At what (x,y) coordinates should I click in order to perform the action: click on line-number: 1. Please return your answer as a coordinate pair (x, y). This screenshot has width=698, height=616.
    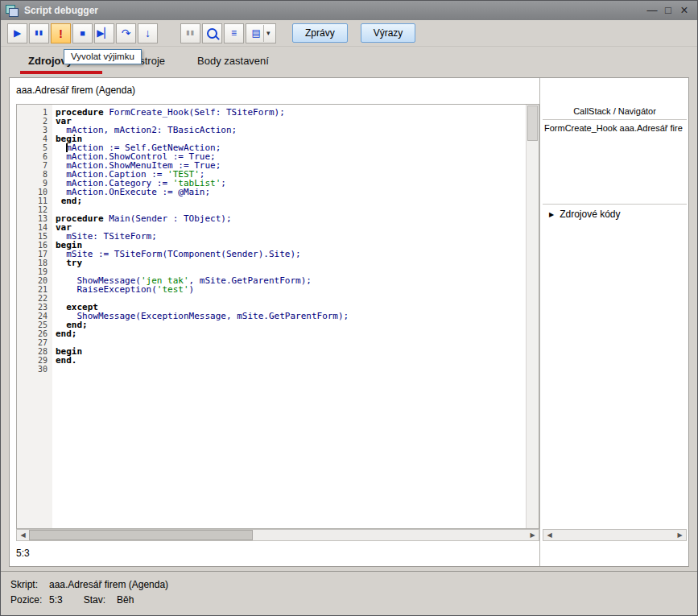
    Looking at the image, I should click on (35, 113).